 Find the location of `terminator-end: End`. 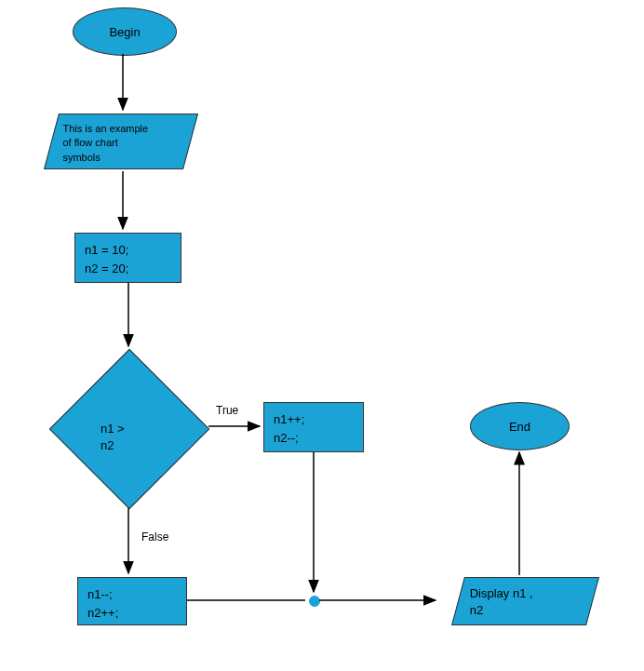

terminator-end: End is located at coordinates (519, 426).